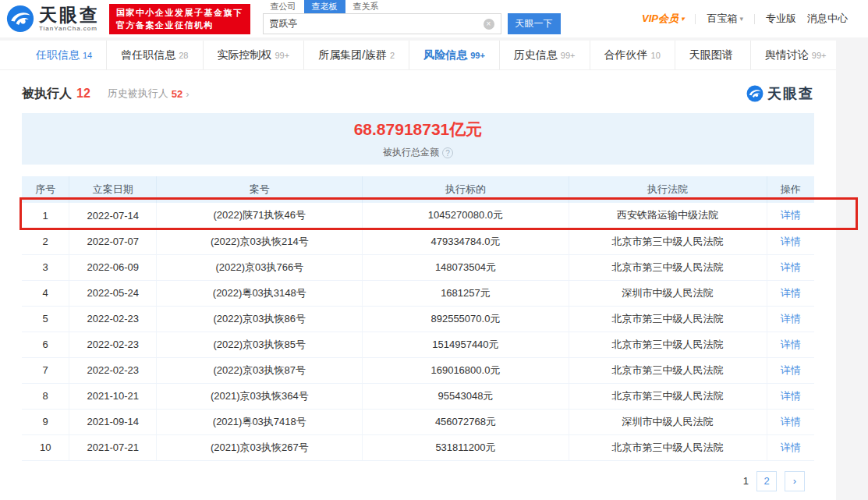 This screenshot has width=868, height=500. What do you see at coordinates (626, 55) in the screenshot?
I see `tab-label: 合作伙伴` at bounding box center [626, 55].